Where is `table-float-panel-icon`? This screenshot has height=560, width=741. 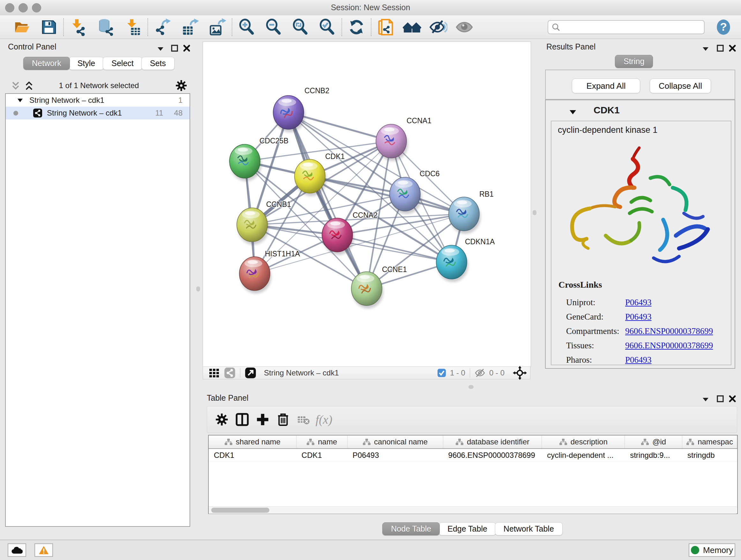 table-float-panel-icon is located at coordinates (720, 399).